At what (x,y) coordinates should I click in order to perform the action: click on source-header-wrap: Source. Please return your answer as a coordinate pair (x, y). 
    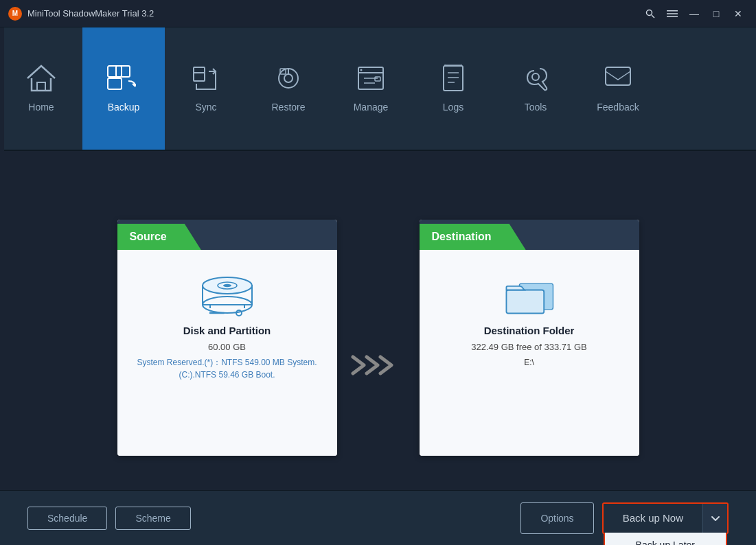
    Looking at the image, I should click on (227, 235).